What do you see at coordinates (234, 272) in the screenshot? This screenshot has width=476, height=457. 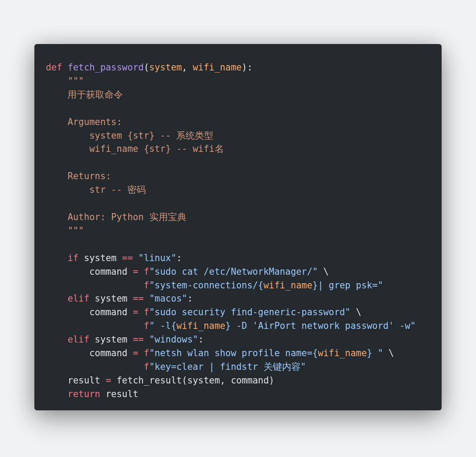 I see `str-part: "sudo cat /etc/NetworkManager/"` at bounding box center [234, 272].